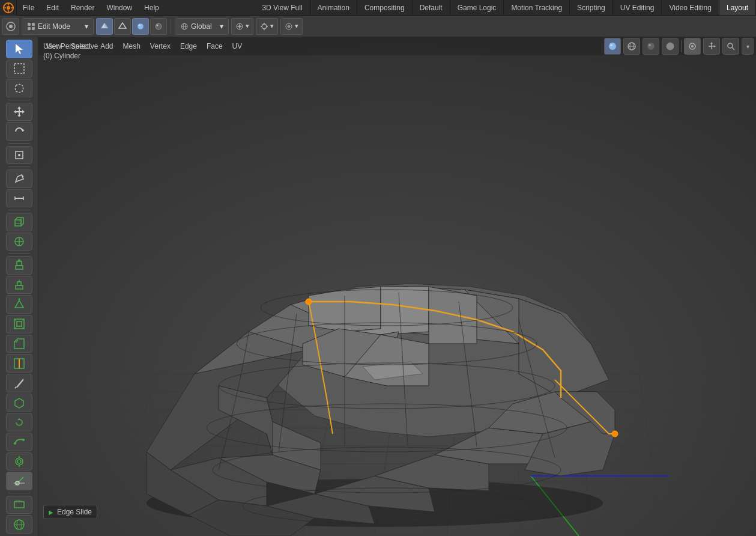 This screenshot has width=756, height=536. Describe the element at coordinates (692, 46) in the screenshot. I see `viewport-overlays-btn` at that location.